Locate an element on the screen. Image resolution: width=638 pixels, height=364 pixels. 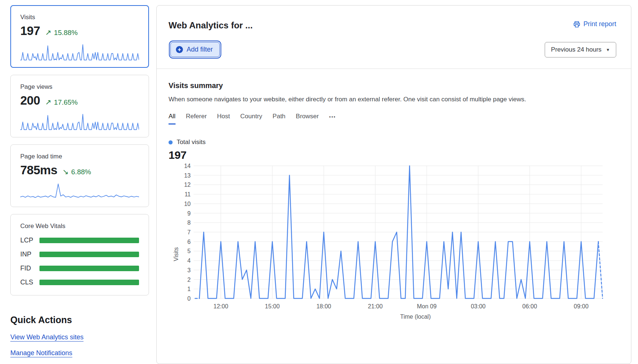
core-web-vitals-card: Core Web Vitals LCPINPFIDCLS is located at coordinates (80, 255).